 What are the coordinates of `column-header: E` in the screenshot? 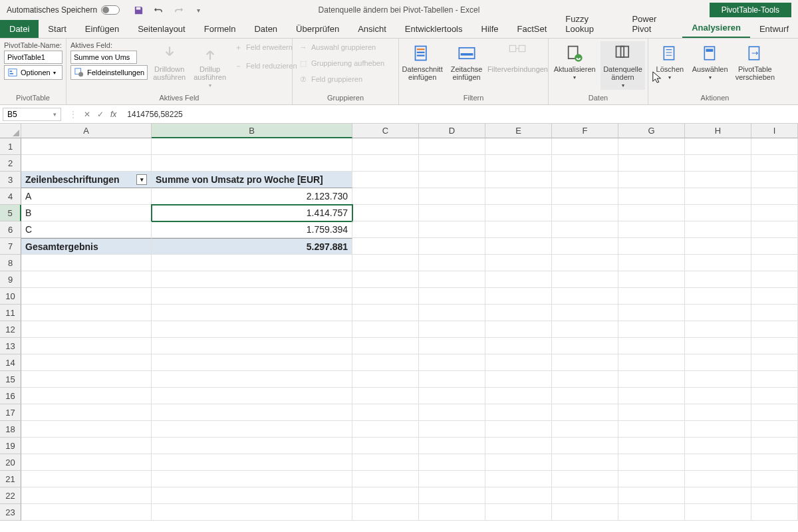 It's located at (519, 131).